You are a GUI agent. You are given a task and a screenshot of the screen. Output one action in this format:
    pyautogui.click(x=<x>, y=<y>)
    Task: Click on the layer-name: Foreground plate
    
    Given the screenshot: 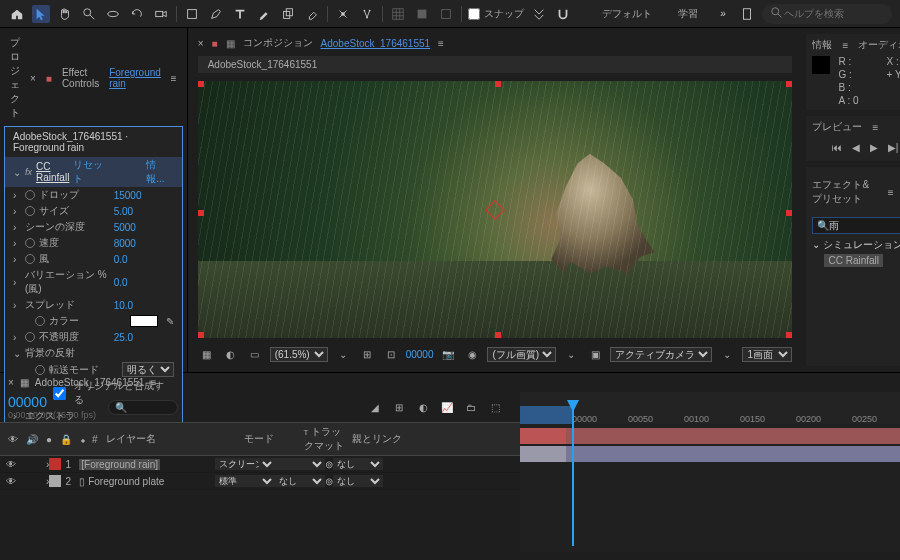 What is the action you would take?
    pyautogui.click(x=126, y=482)
    